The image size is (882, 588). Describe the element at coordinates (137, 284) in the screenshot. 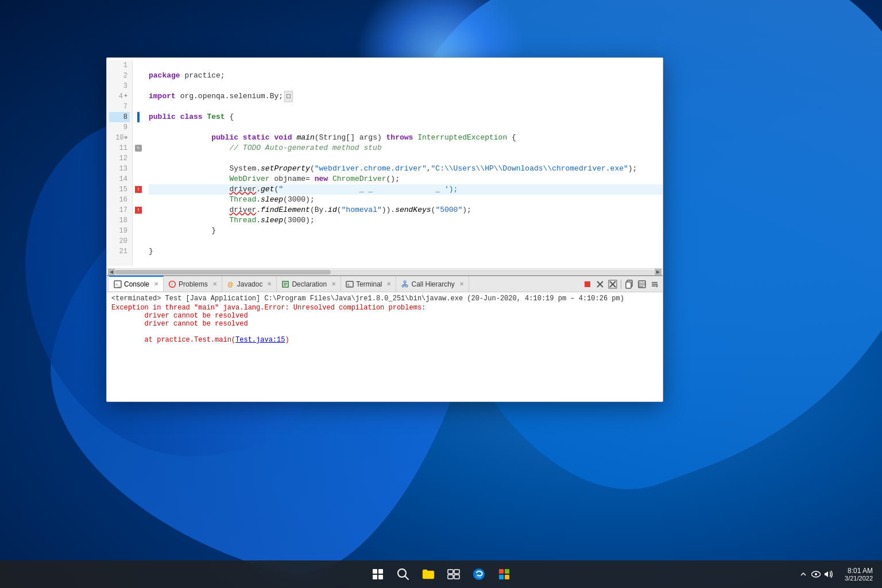

I see `tab-console: >_ Console ✕` at that location.